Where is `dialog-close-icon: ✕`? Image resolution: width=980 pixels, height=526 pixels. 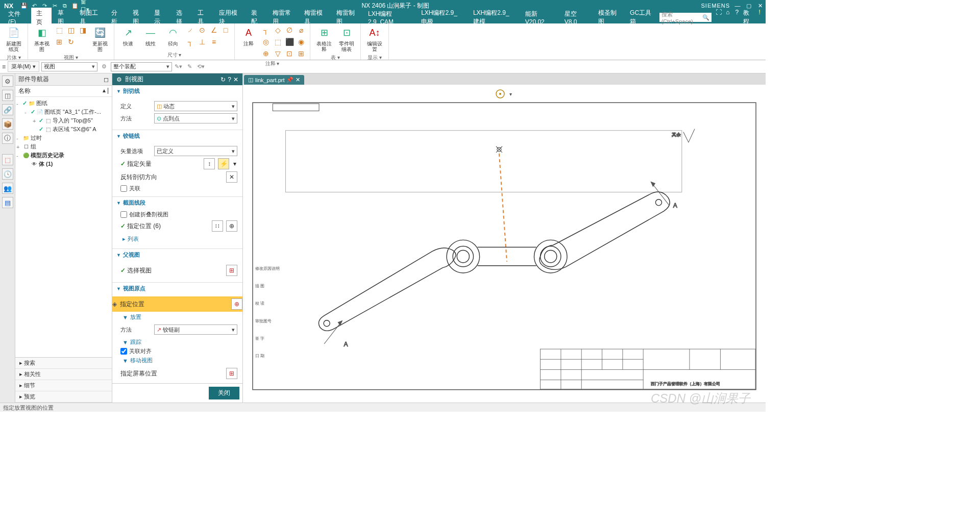
dialog-close-icon: ✕ is located at coordinates (236, 80).